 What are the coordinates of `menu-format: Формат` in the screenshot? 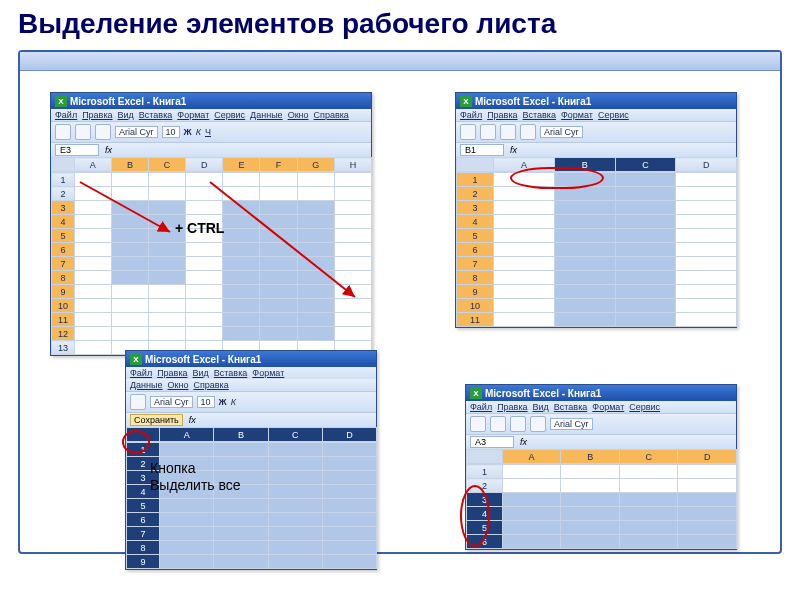 It's located at (193, 115).